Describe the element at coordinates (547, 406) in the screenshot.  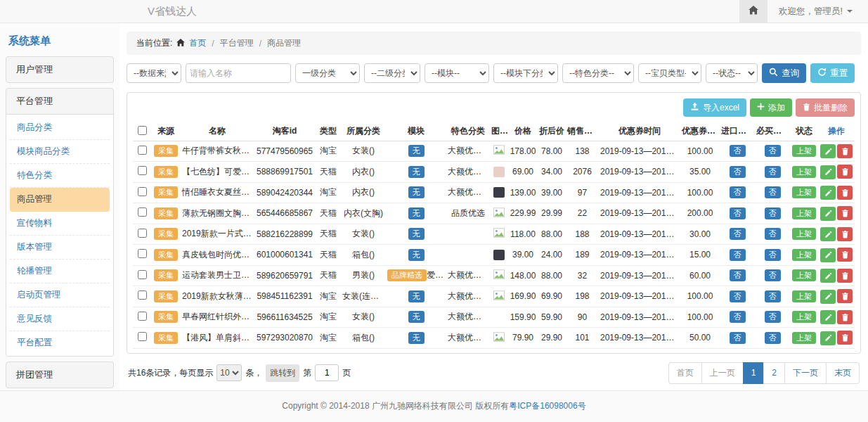
I see `icp-link: 粤ICP备16098006号` at that location.